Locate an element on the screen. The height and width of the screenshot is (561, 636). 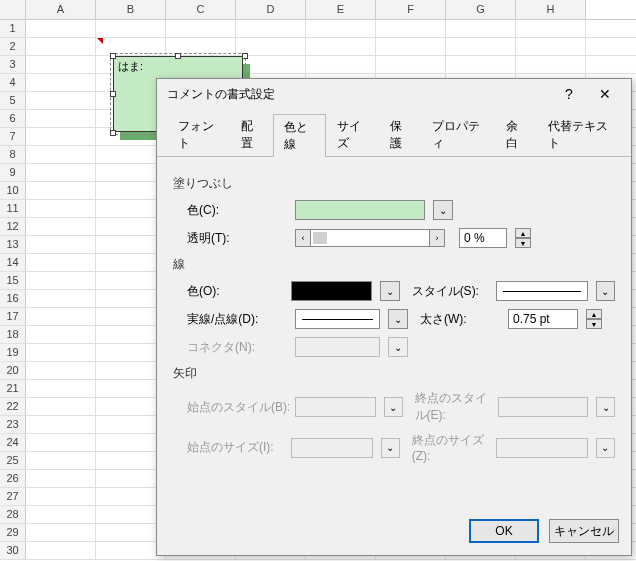
row-header: 28 is located at coordinates (13, 514).